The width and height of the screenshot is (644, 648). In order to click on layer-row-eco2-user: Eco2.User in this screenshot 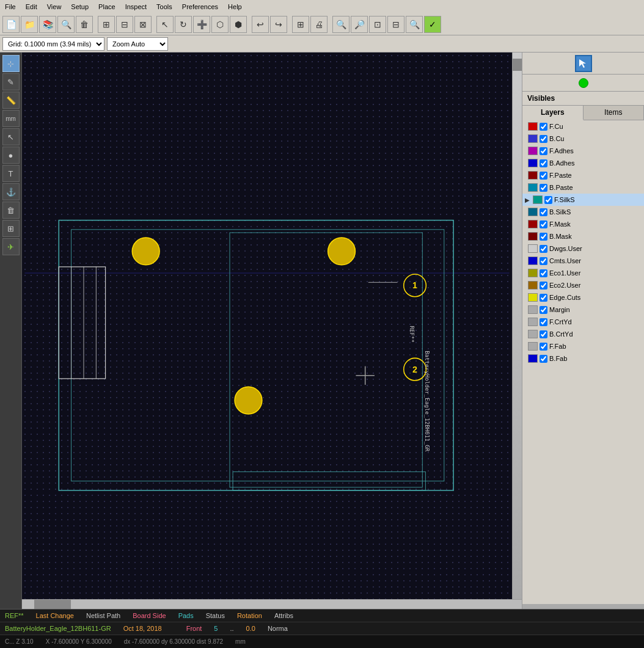, I will do `click(583, 285)`.